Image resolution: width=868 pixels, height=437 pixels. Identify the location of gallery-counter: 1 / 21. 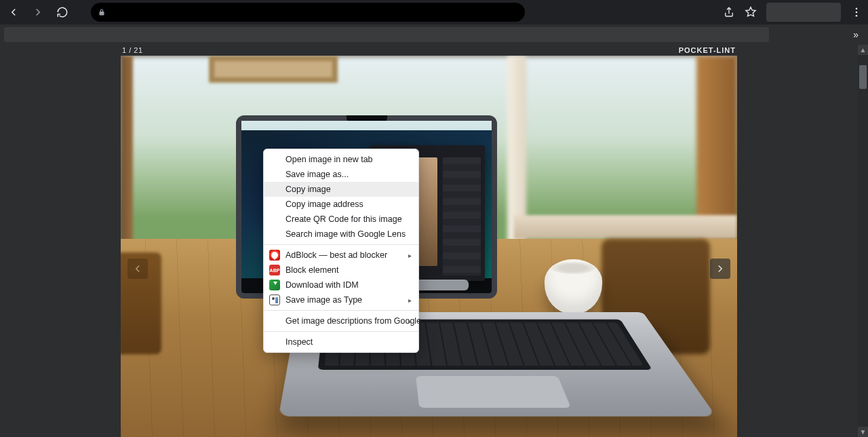
(133, 50).